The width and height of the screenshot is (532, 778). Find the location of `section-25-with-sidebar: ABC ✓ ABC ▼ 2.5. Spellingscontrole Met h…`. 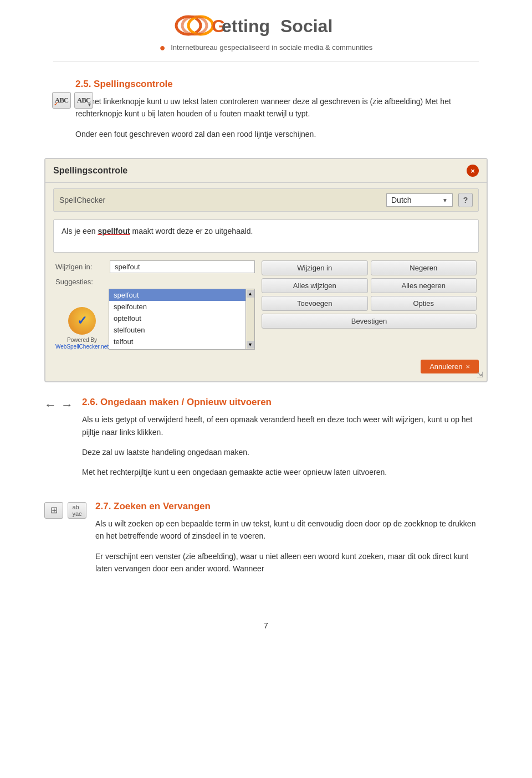

section-25-with-sidebar: ABC ✓ ABC ▼ 2.5. Spellingscontrole Met h… is located at coordinates (266, 113).